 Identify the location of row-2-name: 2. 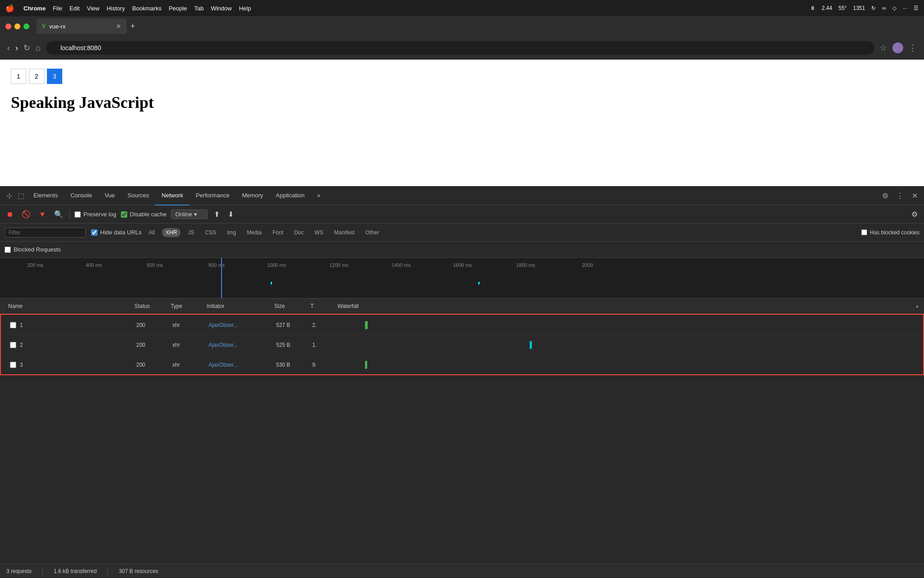
(22, 345).